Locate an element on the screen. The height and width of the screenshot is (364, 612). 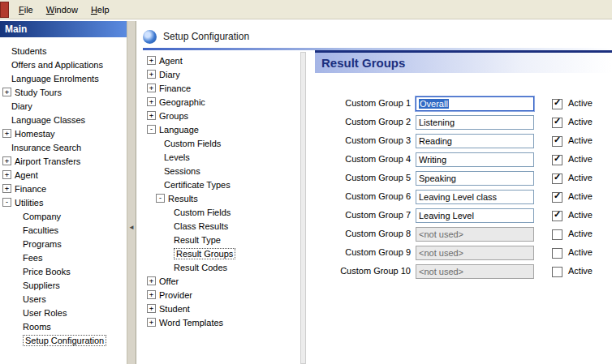
sidebar-item-language-classes: Language Classes is located at coordinates (63, 120).